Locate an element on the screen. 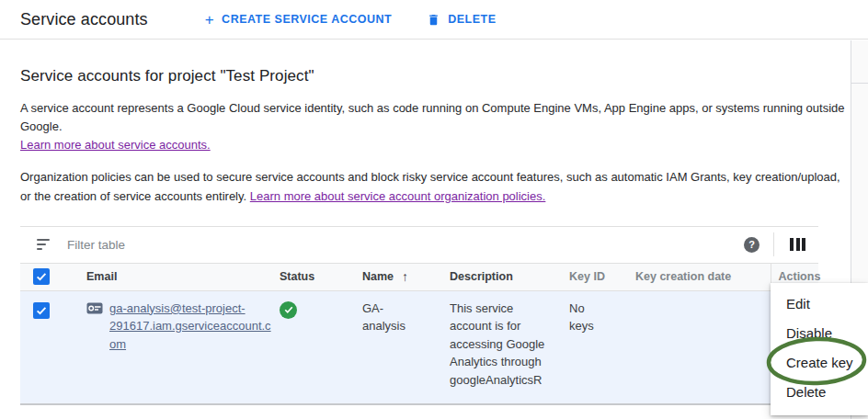  key-creation-date-cell is located at coordinates (702, 347).